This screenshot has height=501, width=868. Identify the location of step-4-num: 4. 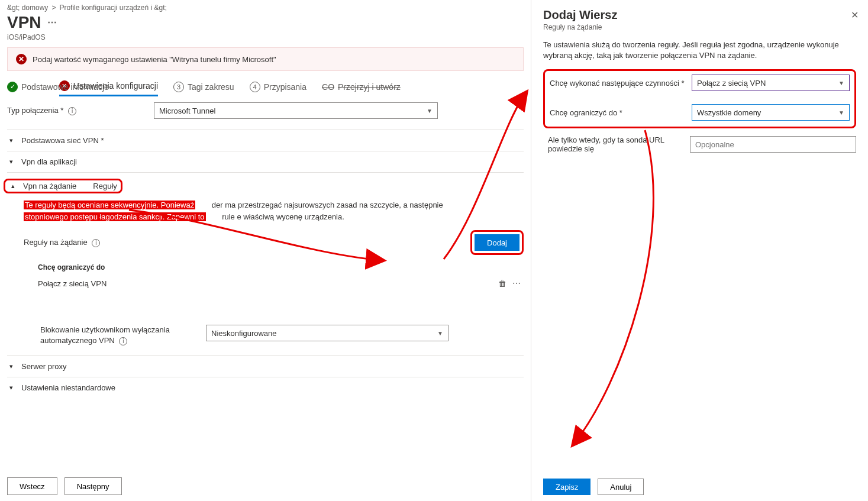
(255, 87).